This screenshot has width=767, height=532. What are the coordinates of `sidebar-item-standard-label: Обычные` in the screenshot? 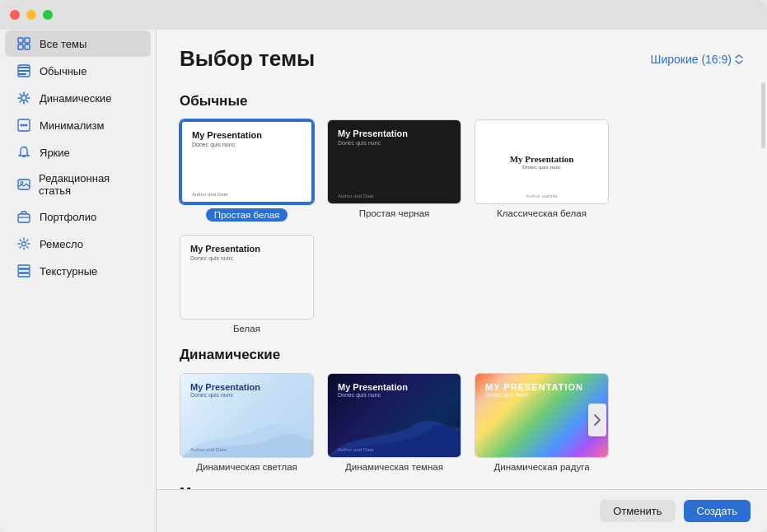 It's located at (63, 71).